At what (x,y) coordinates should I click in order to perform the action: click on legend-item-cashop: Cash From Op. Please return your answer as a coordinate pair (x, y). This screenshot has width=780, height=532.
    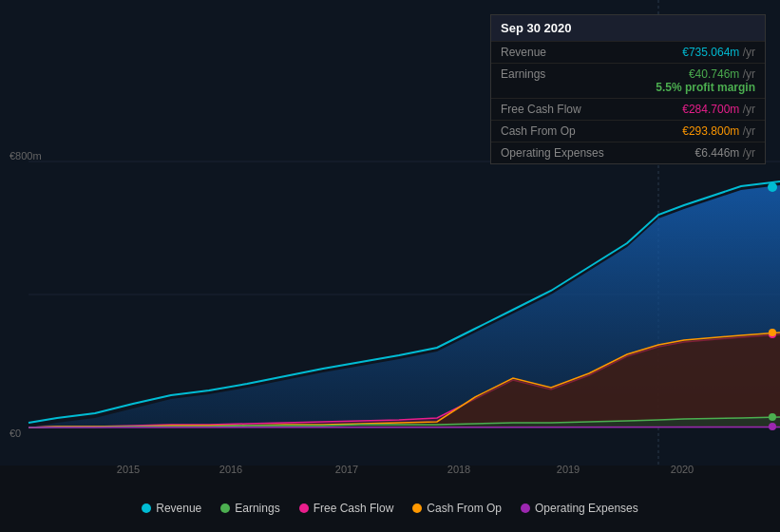
    Looking at the image, I should click on (457, 508).